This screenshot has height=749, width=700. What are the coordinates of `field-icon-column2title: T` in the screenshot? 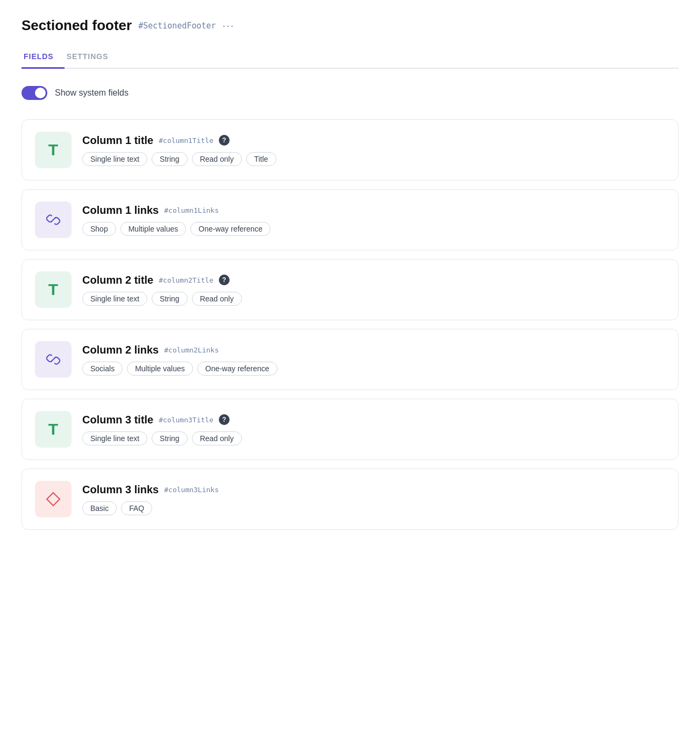 It's located at (53, 290).